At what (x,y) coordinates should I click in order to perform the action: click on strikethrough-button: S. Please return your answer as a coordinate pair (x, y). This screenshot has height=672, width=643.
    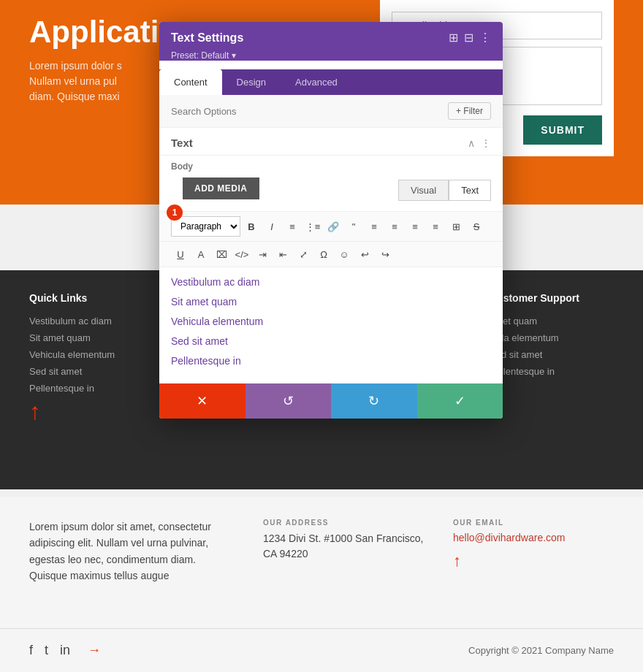
    Looking at the image, I should click on (476, 226).